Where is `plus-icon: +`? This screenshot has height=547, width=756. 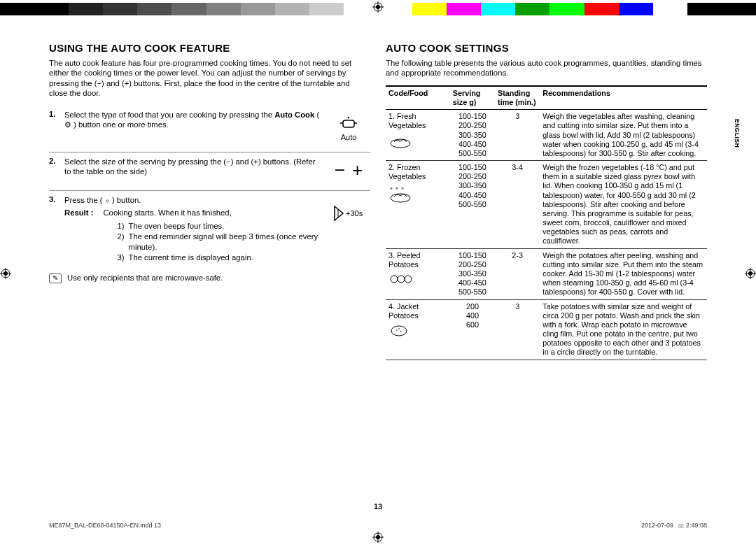 plus-icon: + is located at coordinates (357, 171).